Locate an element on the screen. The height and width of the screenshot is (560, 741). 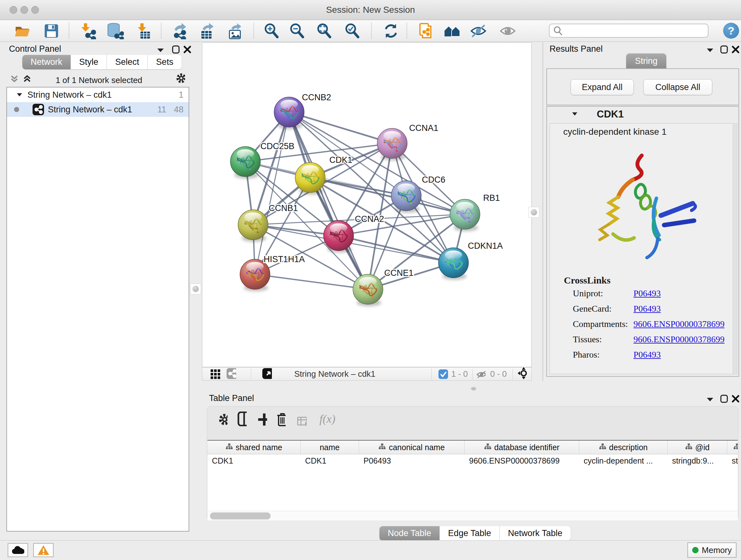
zoom-out-button is located at coordinates (297, 31).